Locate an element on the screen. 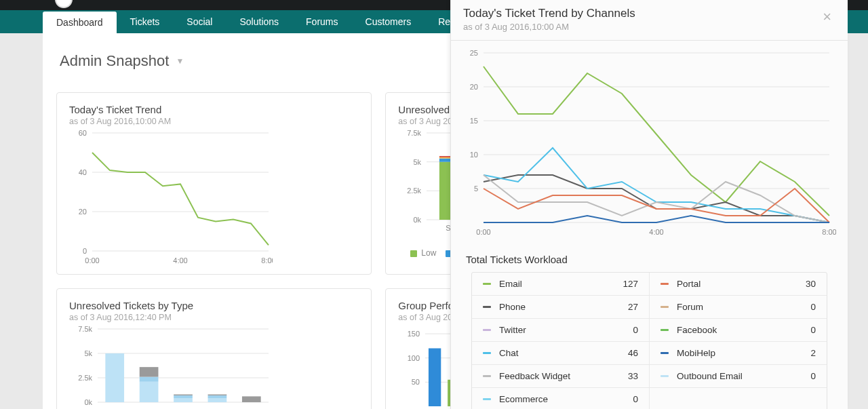 This screenshot has width=868, height=409. workload-cell: Chat46 is located at coordinates (560, 353).